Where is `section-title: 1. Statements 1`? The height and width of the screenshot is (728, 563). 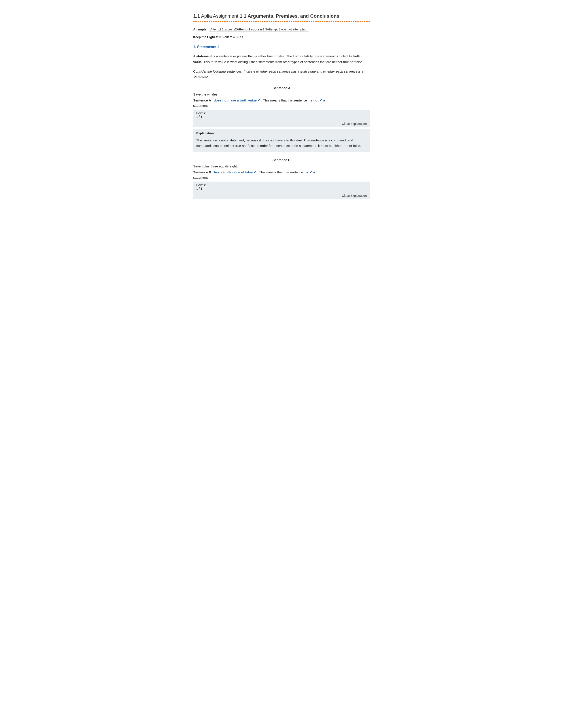
section-title: 1. Statements 1 is located at coordinates (282, 47).